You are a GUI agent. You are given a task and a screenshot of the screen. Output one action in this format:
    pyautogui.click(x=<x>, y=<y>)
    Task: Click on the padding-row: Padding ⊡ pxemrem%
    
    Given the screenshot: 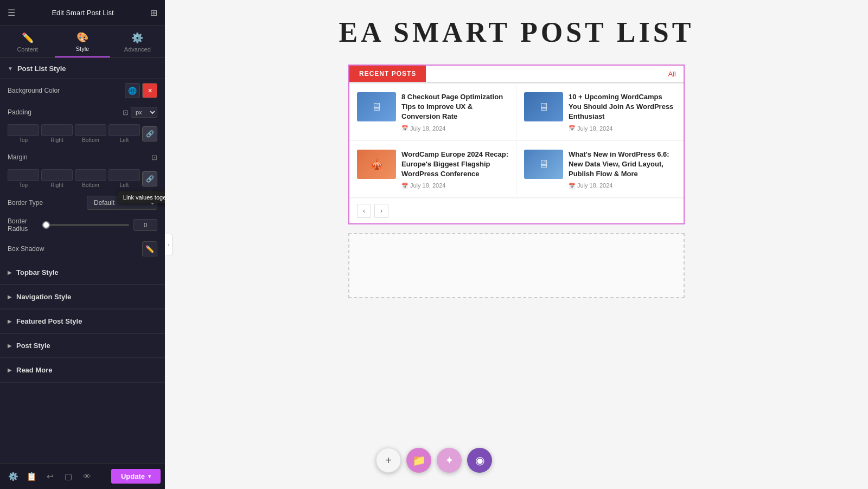 What is the action you would take?
    pyautogui.click(x=82, y=112)
    